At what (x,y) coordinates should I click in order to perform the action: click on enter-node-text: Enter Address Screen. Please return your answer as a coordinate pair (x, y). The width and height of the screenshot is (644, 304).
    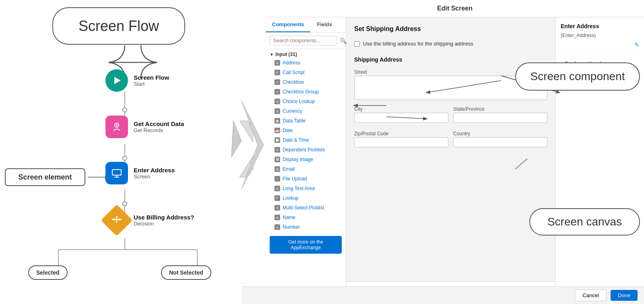
    Looking at the image, I should click on (154, 173).